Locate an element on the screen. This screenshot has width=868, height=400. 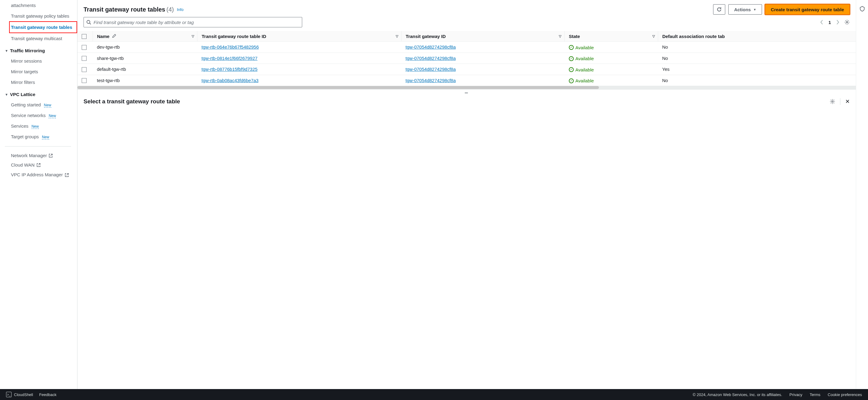
col-select-all is located at coordinates (85, 36).